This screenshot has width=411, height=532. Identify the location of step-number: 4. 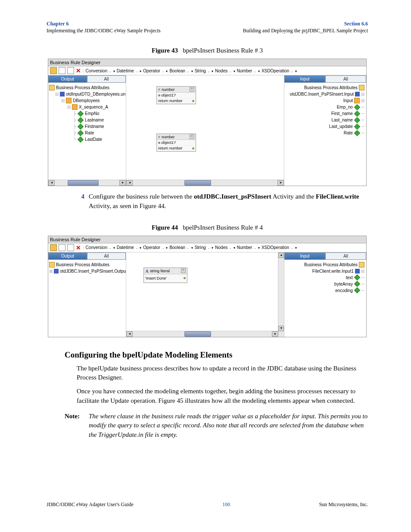
(79, 202).